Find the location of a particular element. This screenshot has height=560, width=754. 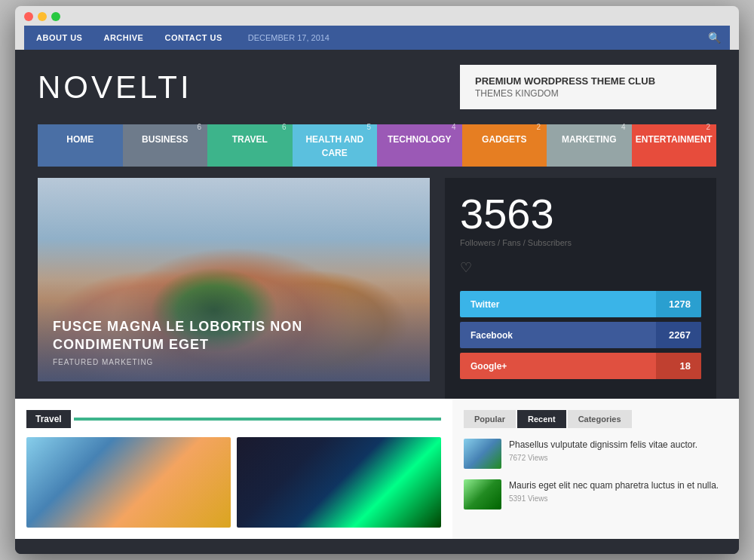

facebook-row: Facebook 2267 is located at coordinates (581, 335).